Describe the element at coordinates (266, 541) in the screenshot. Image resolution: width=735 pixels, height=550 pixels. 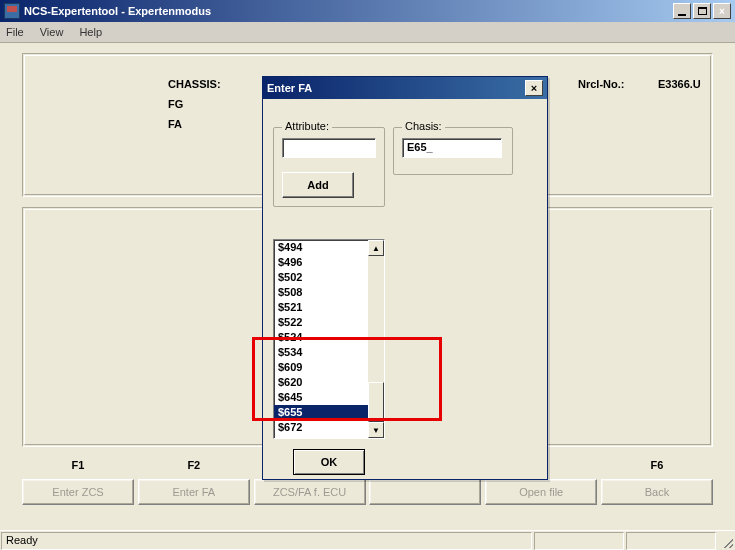
I see `status-ready: Ready` at that location.